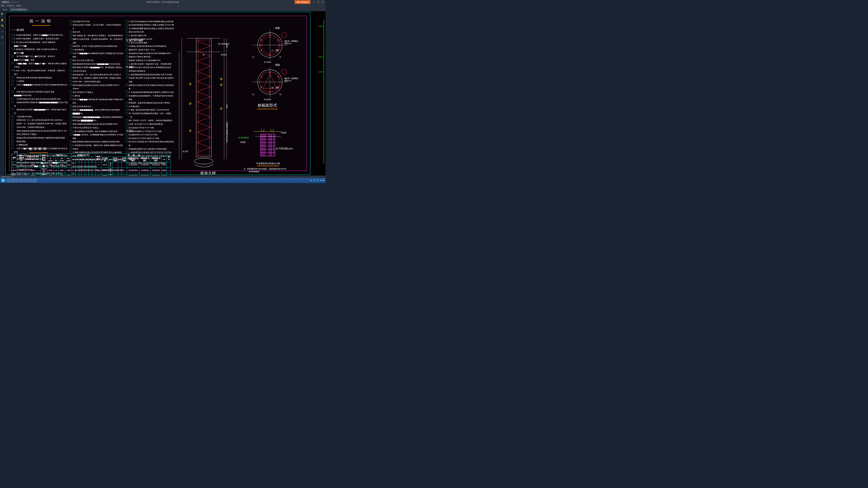  Describe the element at coordinates (318, 2) in the screenshot. I see `maximize-icon: ▢` at that location.